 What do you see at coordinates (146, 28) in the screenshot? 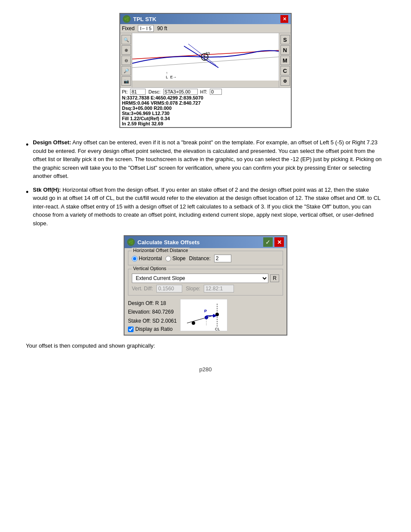
I see `tpl-scale: I←I 5` at bounding box center [146, 28].